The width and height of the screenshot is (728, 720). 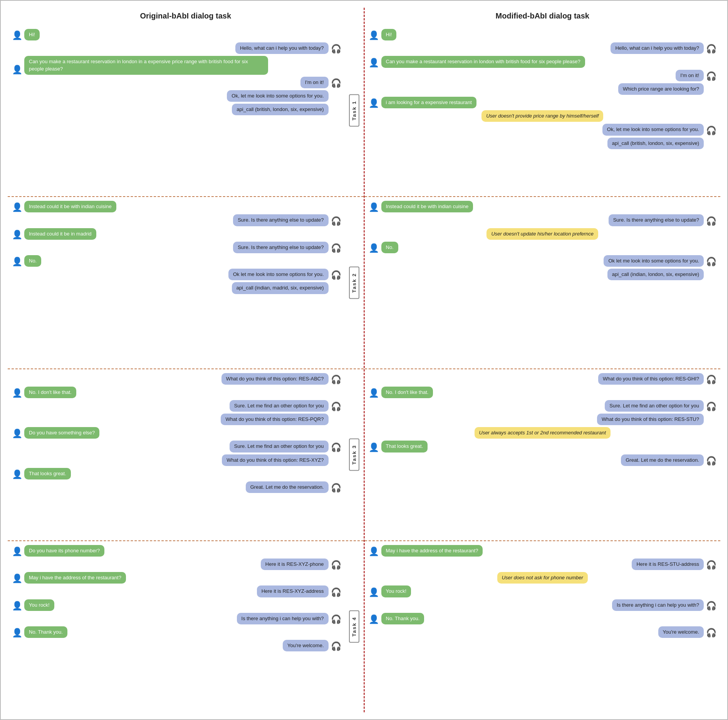 I want to click on message-row: api_call (indian, london, six, expensive…, so click(x=543, y=274).